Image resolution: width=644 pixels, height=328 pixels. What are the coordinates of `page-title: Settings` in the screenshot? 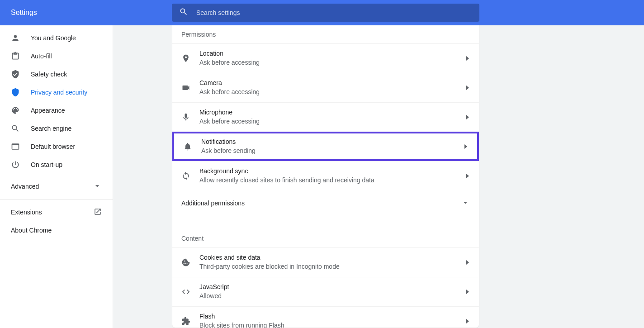 It's located at (24, 13).